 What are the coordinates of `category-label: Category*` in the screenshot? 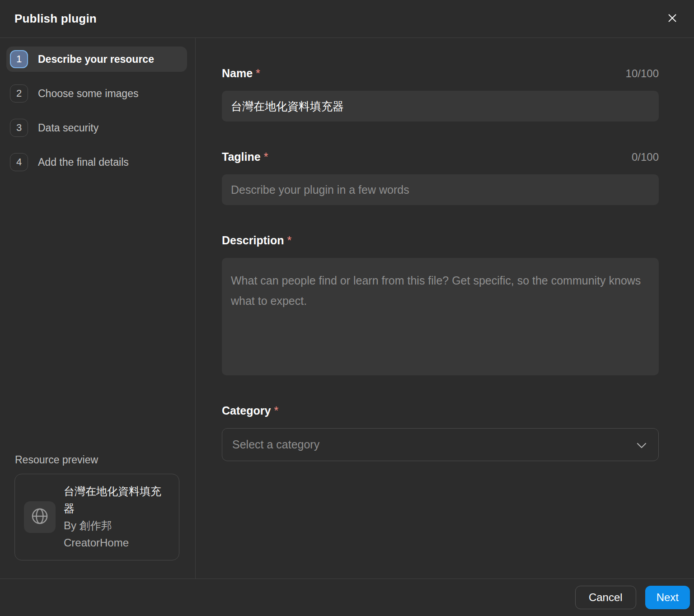 It's located at (250, 411).